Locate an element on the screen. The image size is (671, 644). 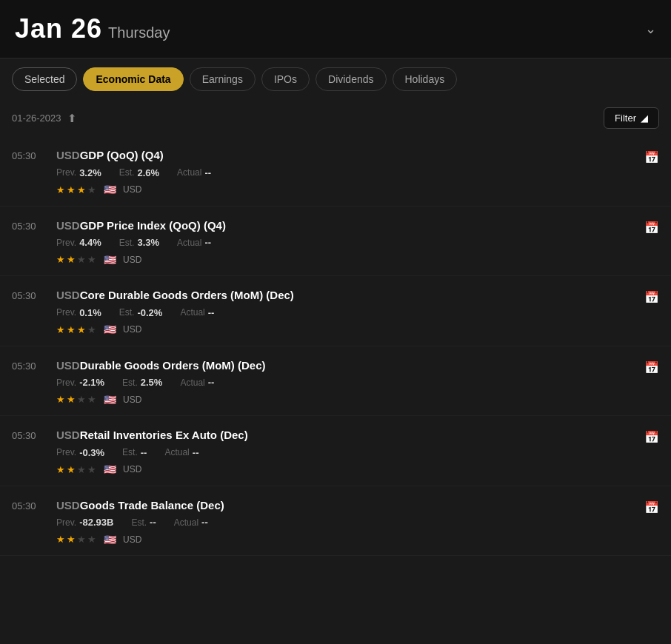
event-stats: Prev. -0.3% Est. -- Actual -- is located at coordinates (347, 453).